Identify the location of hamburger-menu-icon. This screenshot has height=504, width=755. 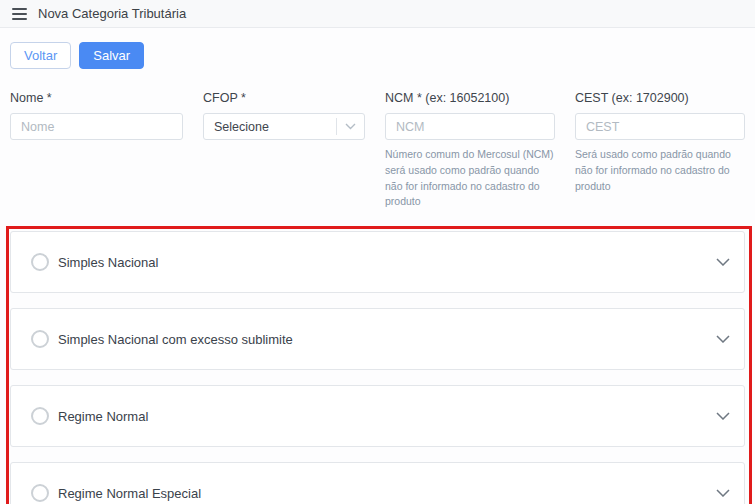
(20, 14).